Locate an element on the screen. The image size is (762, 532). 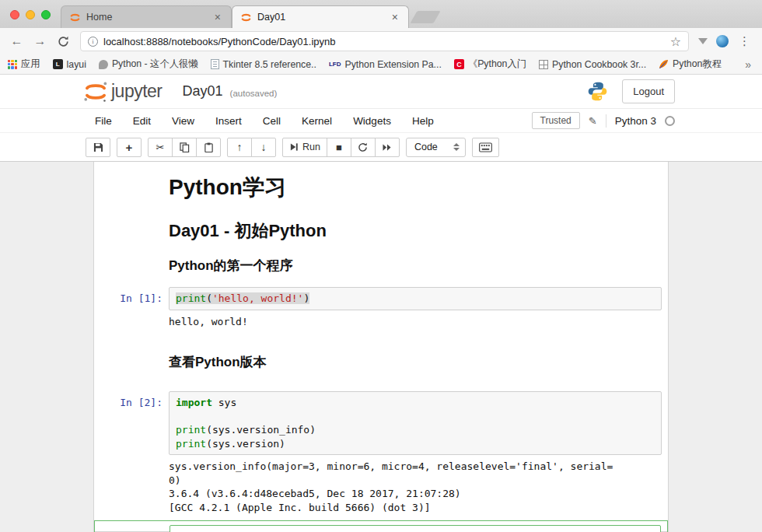
tab-strip: Home × Day01 × is located at coordinates (381, 14).